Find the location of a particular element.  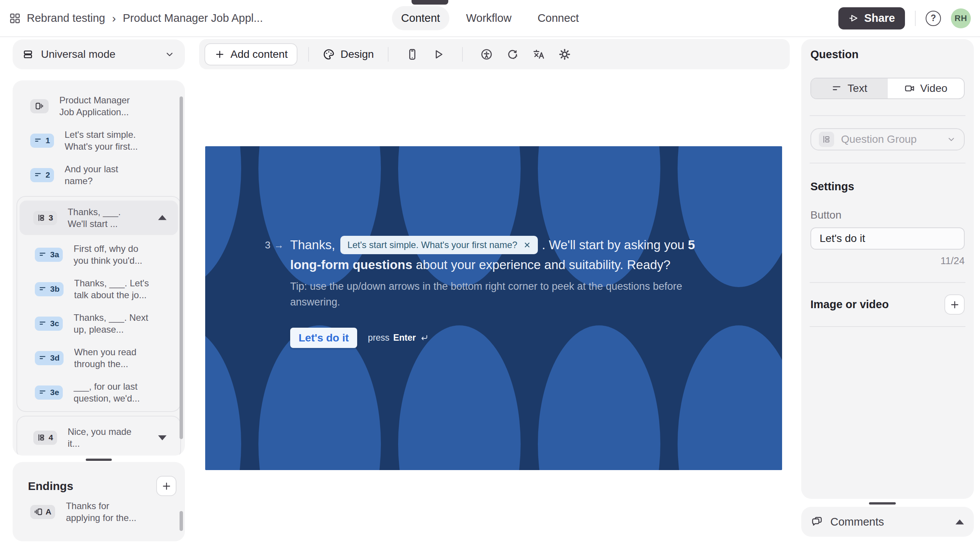

sidebar-item-welcome: Product Manager Job Application... is located at coordinates (99, 106).